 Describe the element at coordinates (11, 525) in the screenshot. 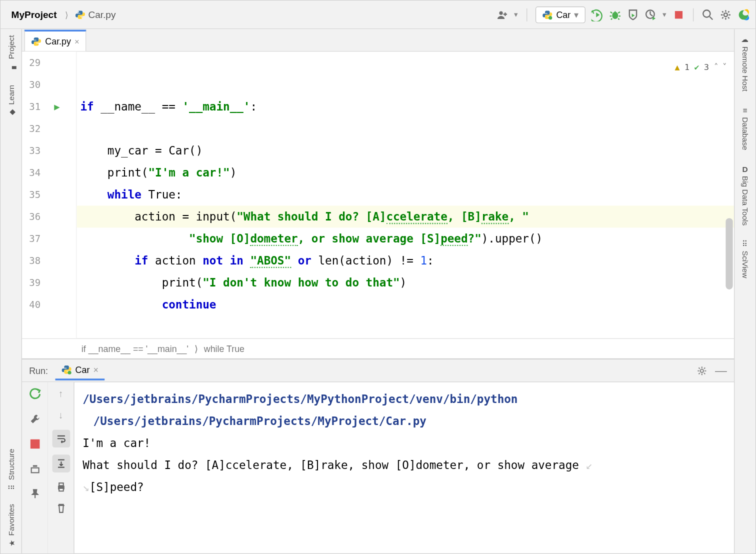

I see `sidebar-item-favorites: ★ Favorites` at that location.